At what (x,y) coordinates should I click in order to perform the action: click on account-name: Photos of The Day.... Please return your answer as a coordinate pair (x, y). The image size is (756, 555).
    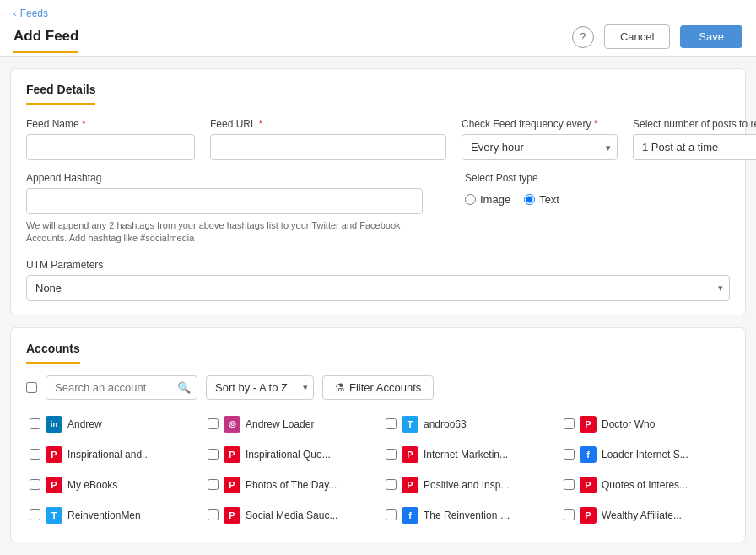
    Looking at the image, I should click on (291, 485).